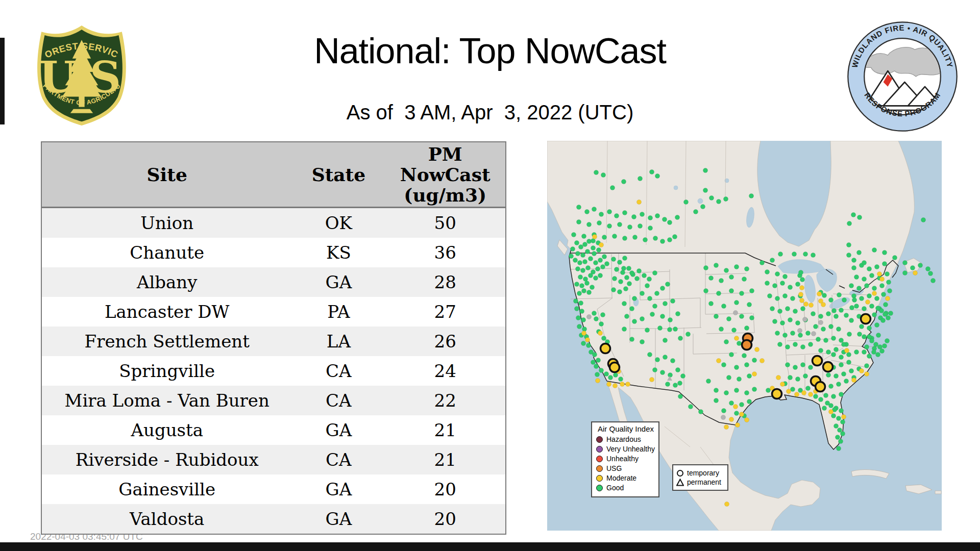  I want to click on aqi-legend-item: Hazardous, so click(626, 439).